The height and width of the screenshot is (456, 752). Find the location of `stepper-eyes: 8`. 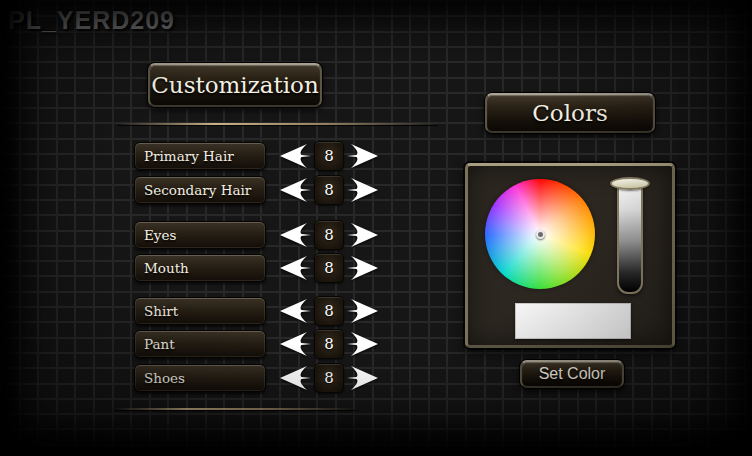

stepper-eyes: 8 is located at coordinates (329, 235).